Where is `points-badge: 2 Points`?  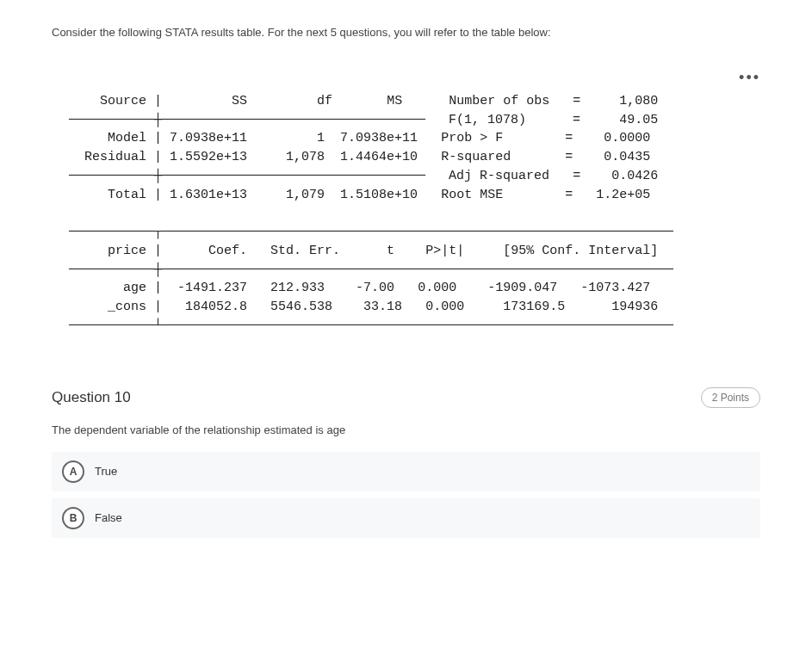 points-badge: 2 Points is located at coordinates (730, 398).